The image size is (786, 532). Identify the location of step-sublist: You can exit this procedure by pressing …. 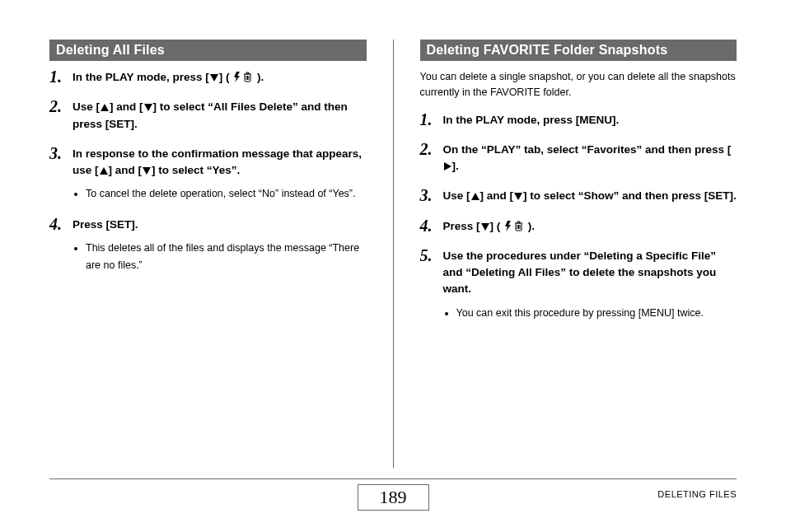
(597, 313).